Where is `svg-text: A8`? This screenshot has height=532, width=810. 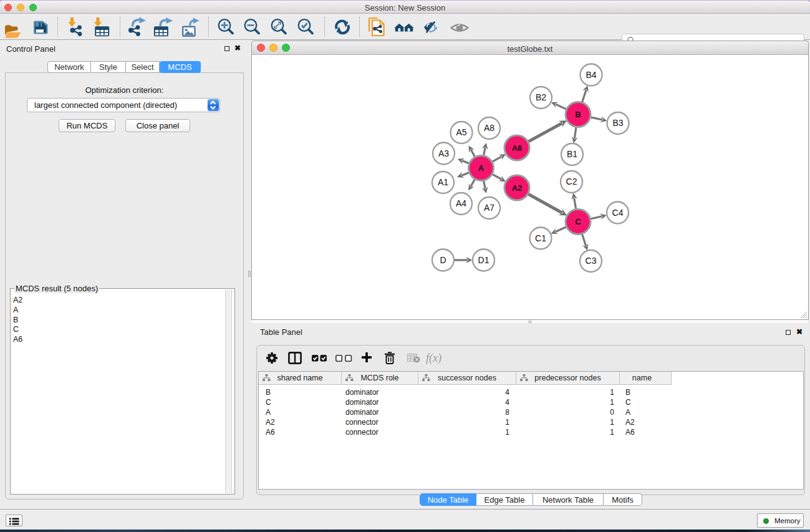
svg-text: A8 is located at coordinates (489, 128).